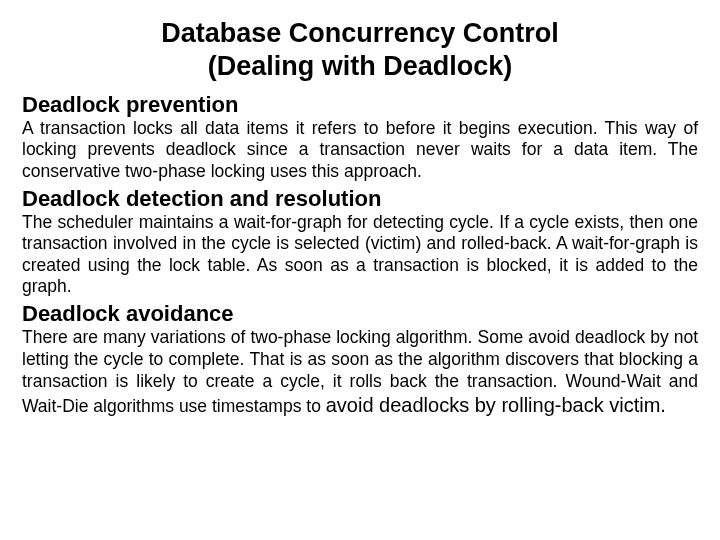 The width and height of the screenshot is (720, 540). What do you see at coordinates (360, 254) in the screenshot?
I see `detection-body: The scheduler maintains a wait-for-graph…` at bounding box center [360, 254].